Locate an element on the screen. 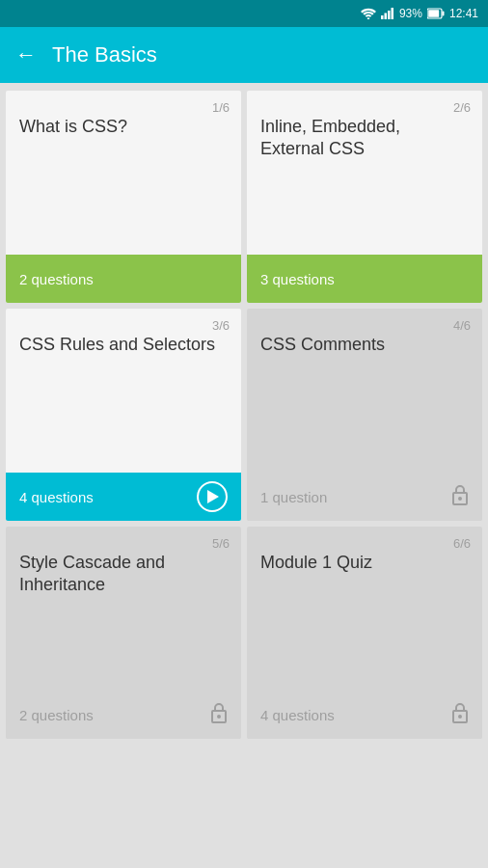 This screenshot has width=488, height=868. card-4: 4/6CSS Comments1 question is located at coordinates (365, 415).